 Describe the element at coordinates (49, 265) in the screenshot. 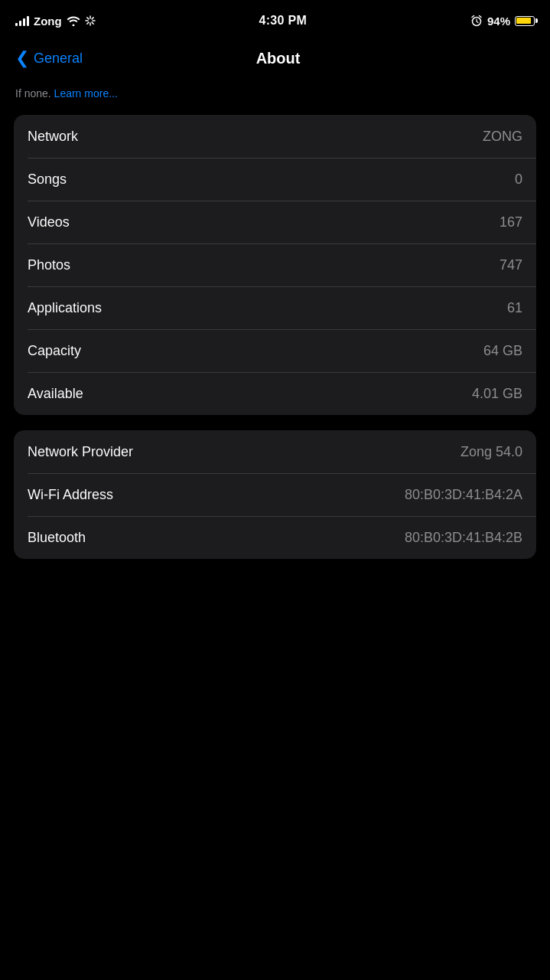

I see `row-label: Photos` at that location.